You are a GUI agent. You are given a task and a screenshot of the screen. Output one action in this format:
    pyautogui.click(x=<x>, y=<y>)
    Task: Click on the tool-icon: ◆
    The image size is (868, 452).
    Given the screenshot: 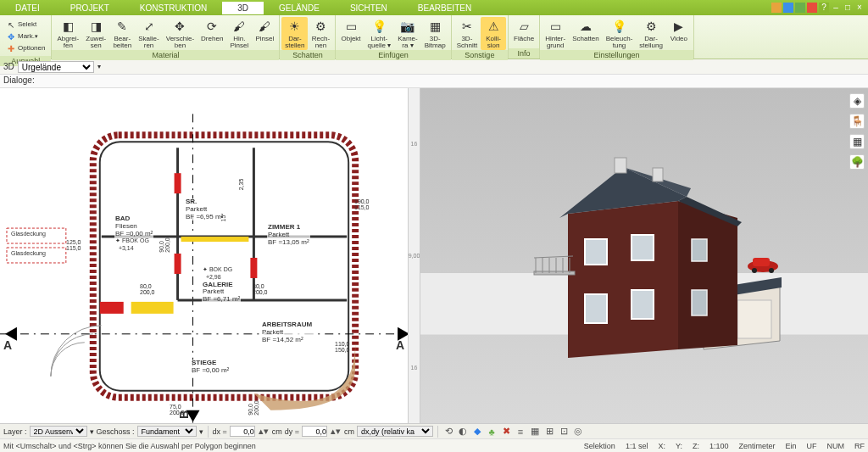 What is the action you would take?
    pyautogui.click(x=477, y=432)
    